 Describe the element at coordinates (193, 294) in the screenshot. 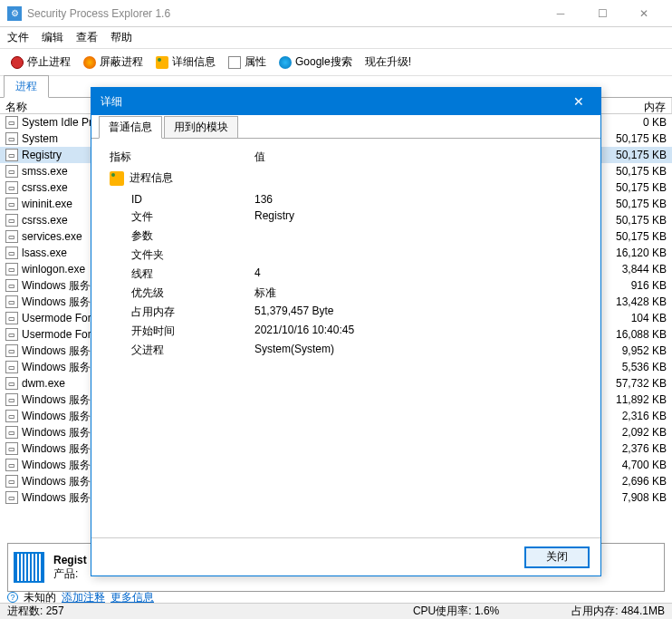

I see `detail-key: 优先级` at that location.